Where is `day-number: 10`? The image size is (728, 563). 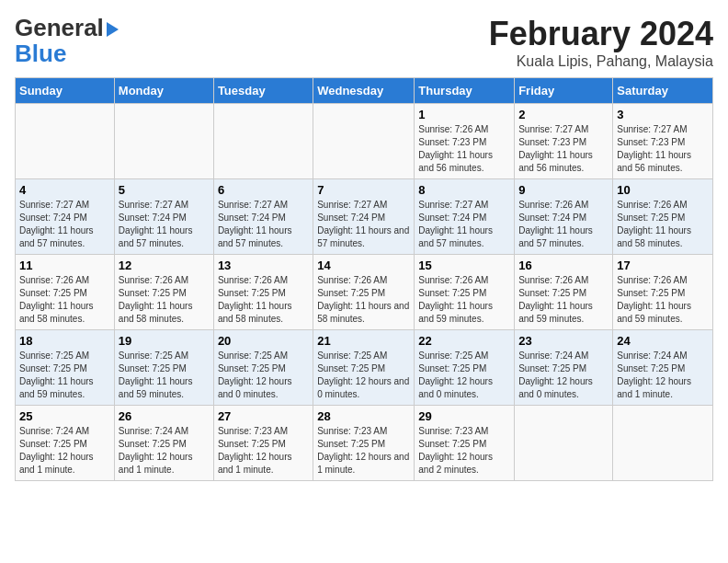
day-number: 10 is located at coordinates (663, 190).